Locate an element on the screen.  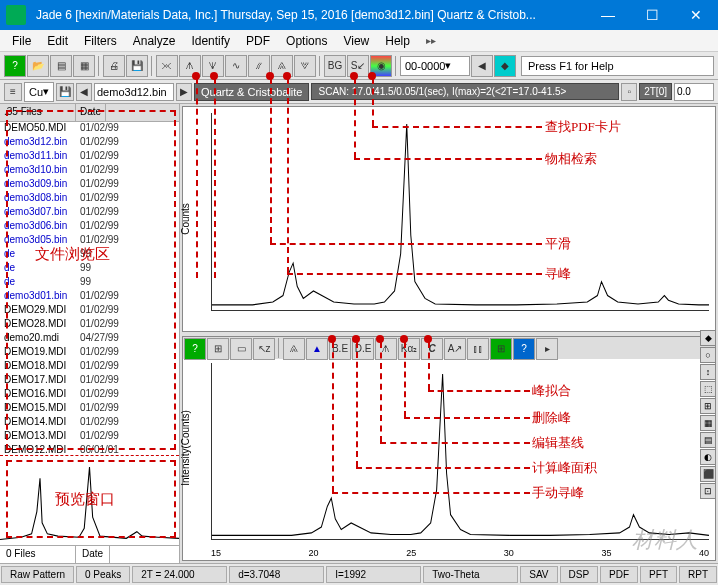
file-row: DEMO28.MDI01/02/99 is located at coordinates (90, 325).